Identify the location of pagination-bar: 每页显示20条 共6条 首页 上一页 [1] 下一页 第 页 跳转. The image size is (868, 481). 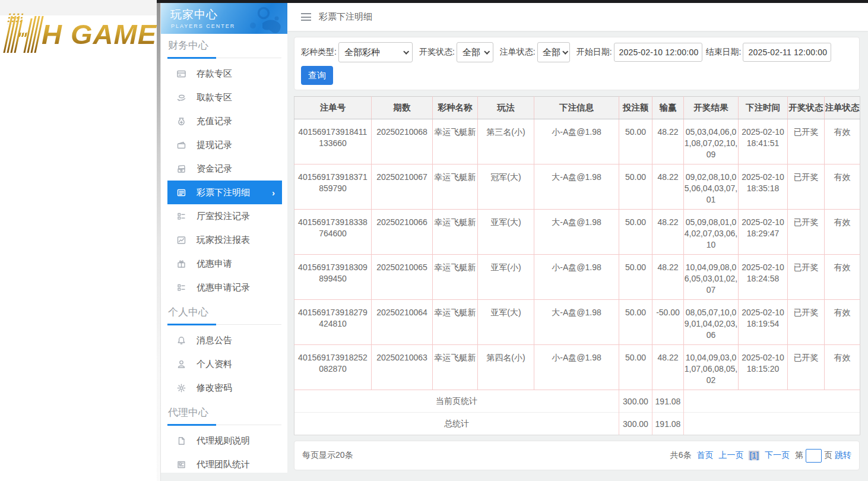
(577, 455).